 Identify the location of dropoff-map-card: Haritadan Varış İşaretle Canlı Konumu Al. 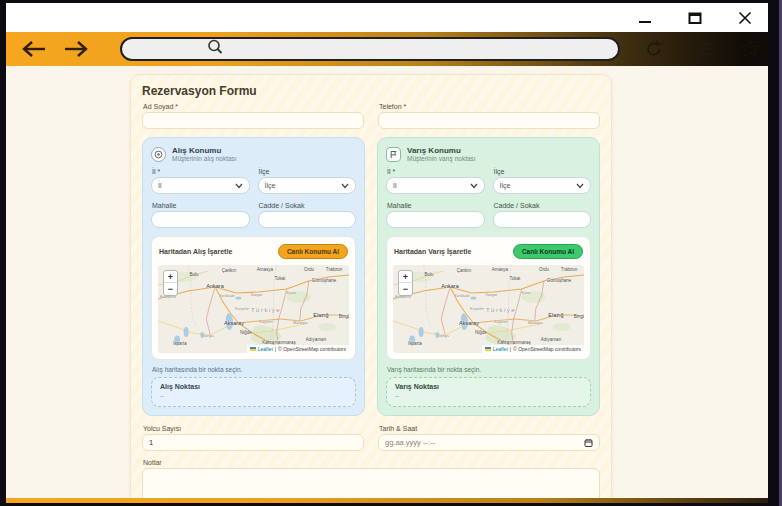
(488, 298).